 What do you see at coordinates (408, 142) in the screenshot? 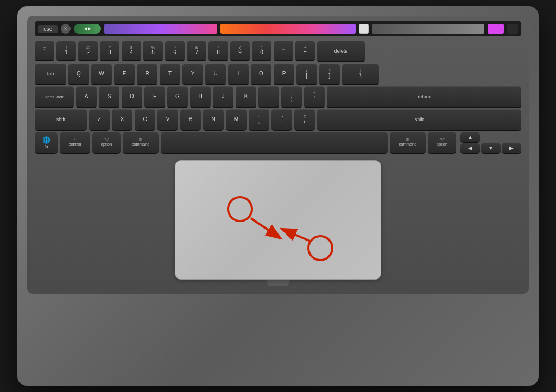
I see `key-command-right: ⌘ command` at bounding box center [408, 142].